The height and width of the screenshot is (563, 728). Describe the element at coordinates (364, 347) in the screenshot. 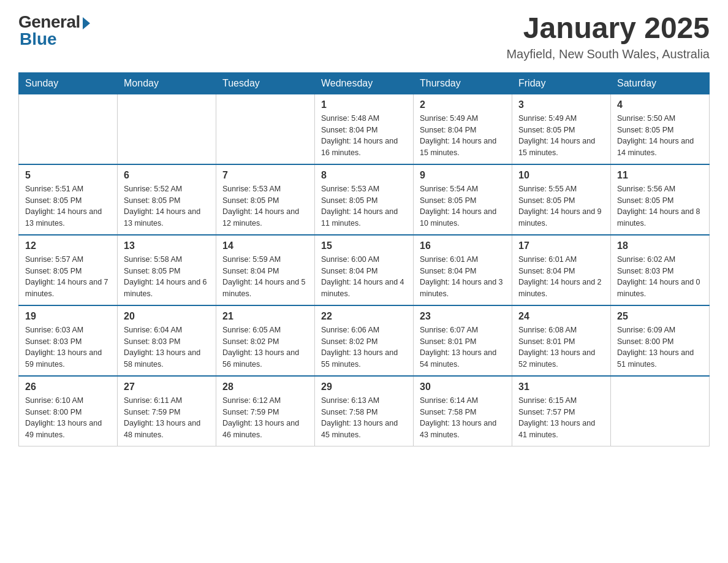

I see `day-detail: Sunrise: 6:06 AMSunset: 8:02 PMDaylight:…` at that location.